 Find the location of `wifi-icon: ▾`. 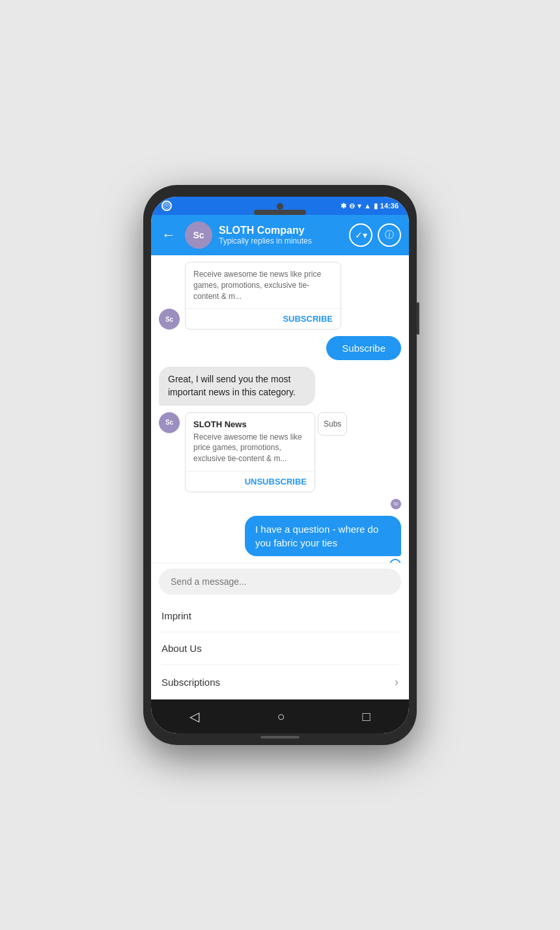

wifi-icon: ▾ is located at coordinates (359, 206).